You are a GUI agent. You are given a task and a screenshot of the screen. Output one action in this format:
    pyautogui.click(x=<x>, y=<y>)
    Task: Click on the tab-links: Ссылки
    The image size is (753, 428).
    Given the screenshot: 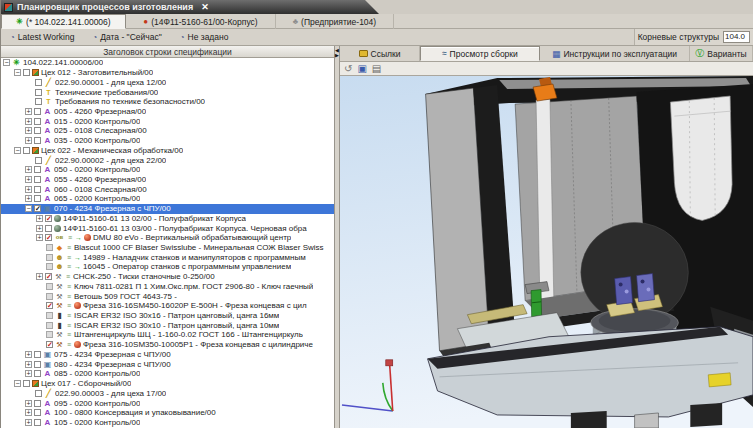 What is the action you would take?
    pyautogui.click(x=380, y=54)
    